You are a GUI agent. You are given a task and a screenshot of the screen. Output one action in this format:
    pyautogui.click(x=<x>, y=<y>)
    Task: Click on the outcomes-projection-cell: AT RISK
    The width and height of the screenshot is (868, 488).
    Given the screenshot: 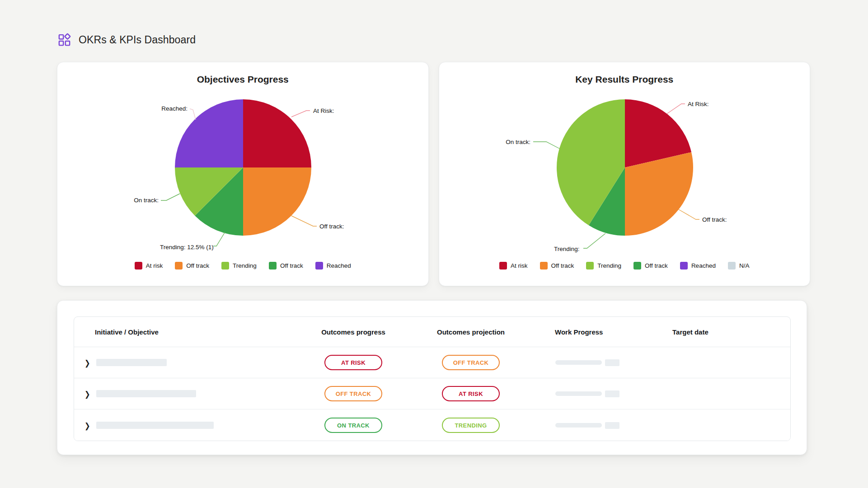 What is the action you would take?
    pyautogui.click(x=471, y=394)
    